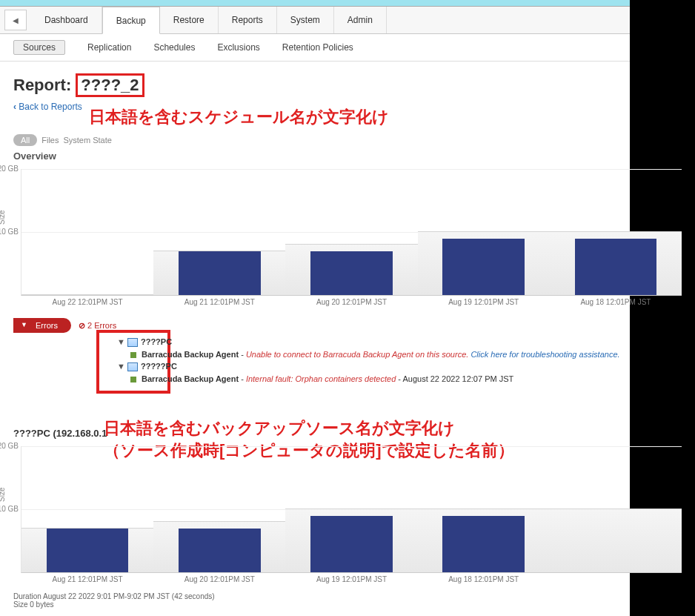 This screenshot has height=616, width=695. I want to click on sub-tab-bar: Sources Replication Schedules Exclusions…, so click(348, 47).